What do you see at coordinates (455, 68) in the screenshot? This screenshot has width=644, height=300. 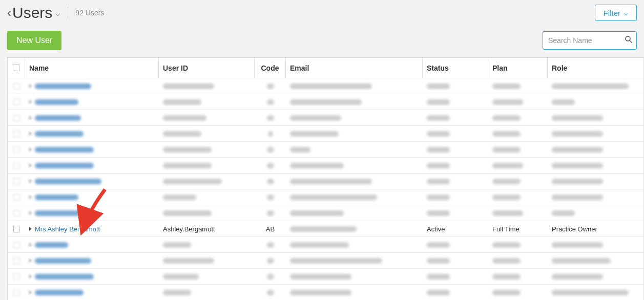 I see `column-status: Status` at bounding box center [455, 68].